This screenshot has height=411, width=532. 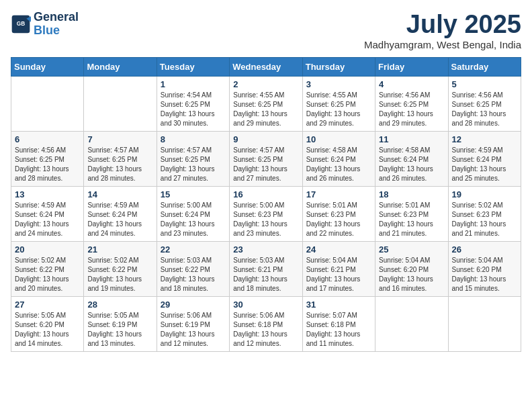 I want to click on month-title: July 2025, so click(x=443, y=25).